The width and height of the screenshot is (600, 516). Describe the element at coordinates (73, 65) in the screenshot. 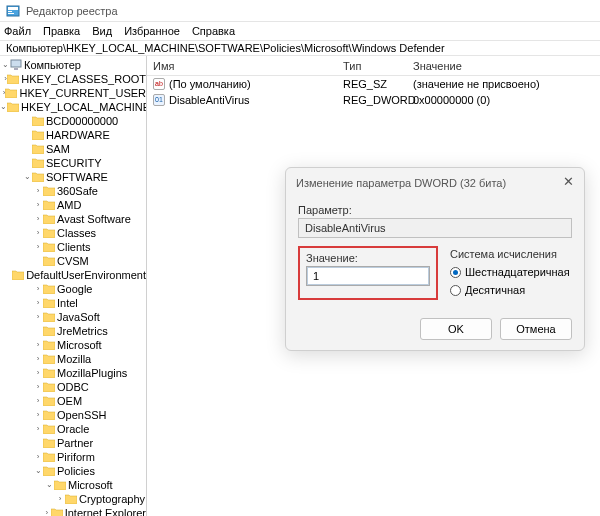

I see `tree-item: ⌄Компьютер` at that location.